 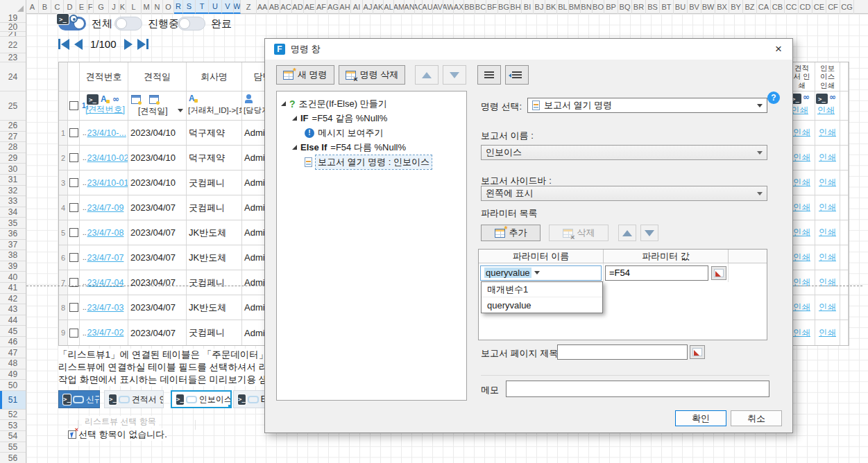 I want to click on template-quote-link: [견적번호], so click(x=105, y=110).